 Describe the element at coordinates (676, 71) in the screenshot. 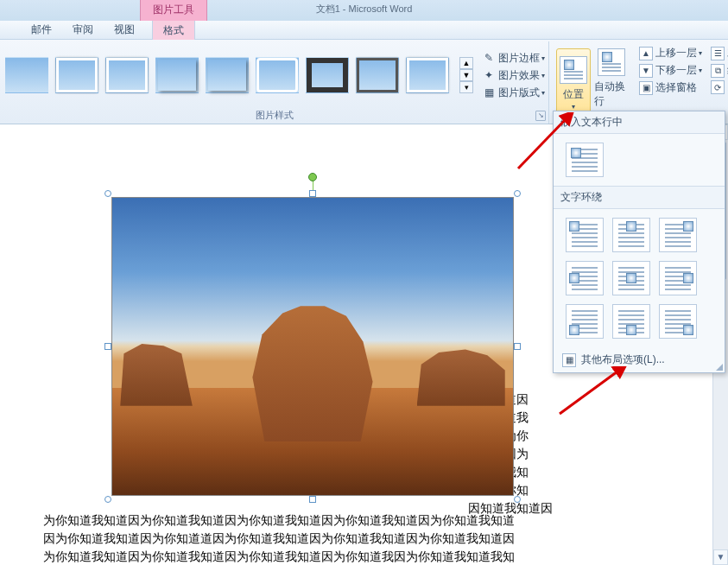

I see `send-backward-label: 下移一层` at that location.